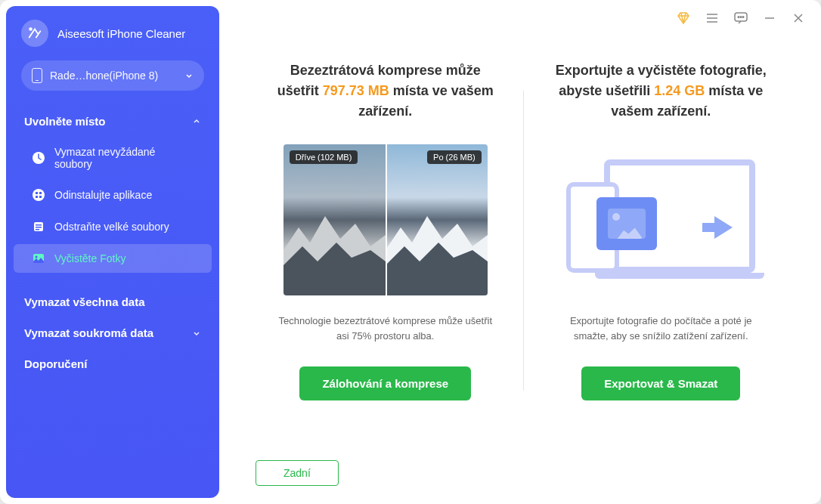  What do you see at coordinates (85, 302) in the screenshot?
I see `section-label: Vymazat všechna data` at bounding box center [85, 302].